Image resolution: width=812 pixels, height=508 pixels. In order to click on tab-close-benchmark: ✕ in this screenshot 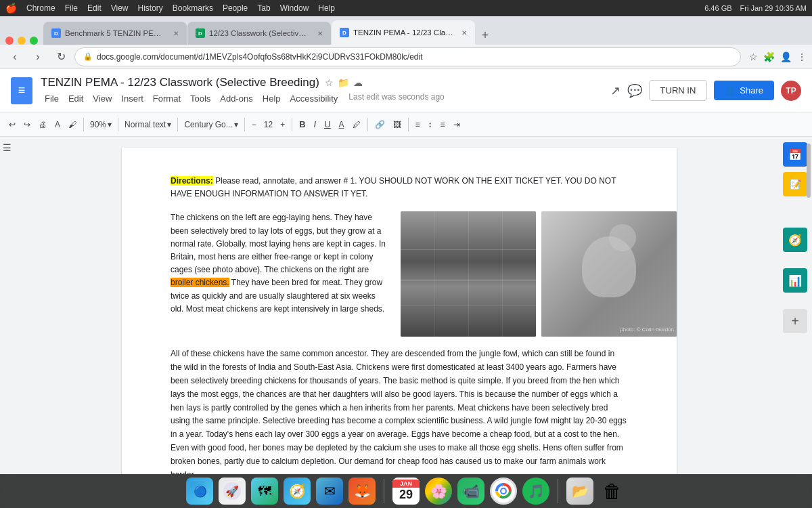, I will do `click(176, 34)`.